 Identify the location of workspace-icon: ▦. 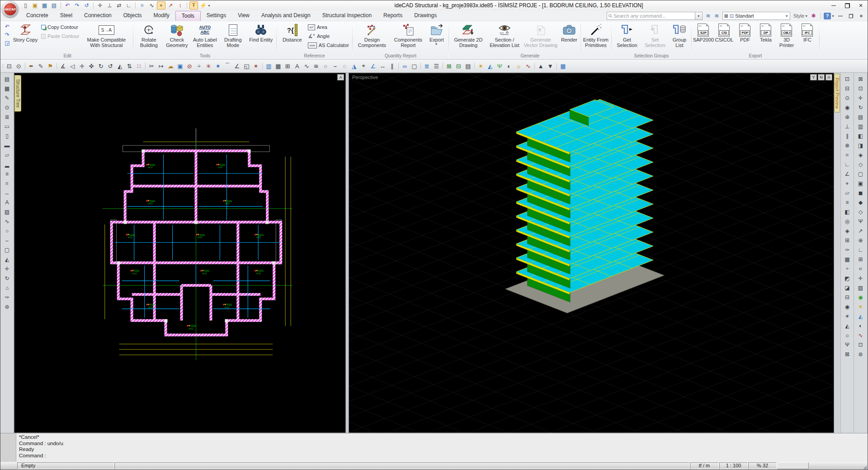
(847, 259).